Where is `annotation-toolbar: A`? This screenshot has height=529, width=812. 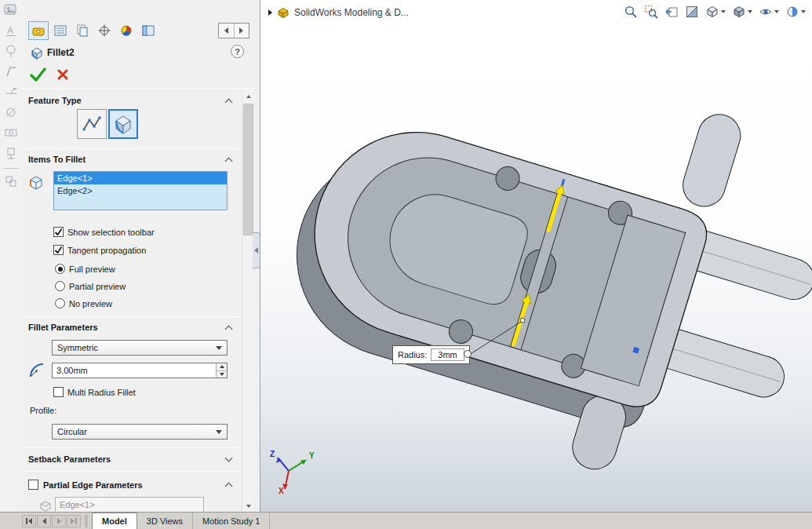
annotation-toolbar: A is located at coordinates (11, 256).